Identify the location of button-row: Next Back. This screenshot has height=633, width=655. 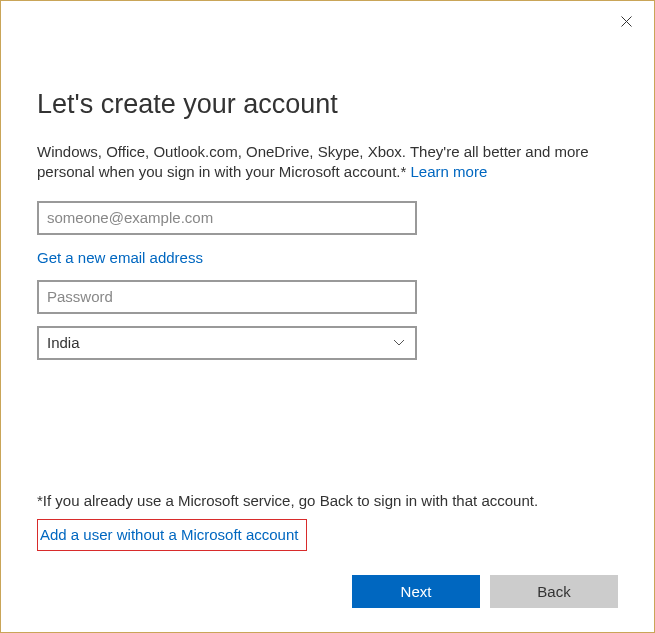
(328, 592).